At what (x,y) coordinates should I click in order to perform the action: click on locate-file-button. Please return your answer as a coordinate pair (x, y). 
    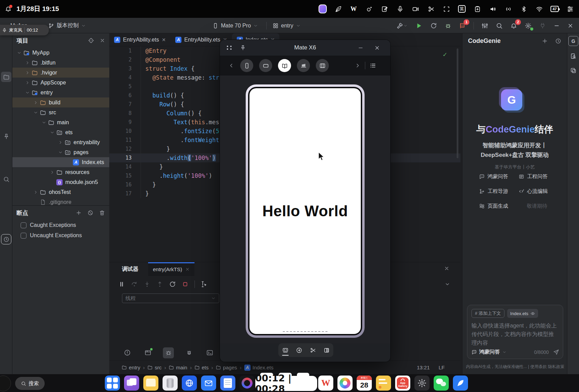
    Looking at the image, I should click on (91, 41).